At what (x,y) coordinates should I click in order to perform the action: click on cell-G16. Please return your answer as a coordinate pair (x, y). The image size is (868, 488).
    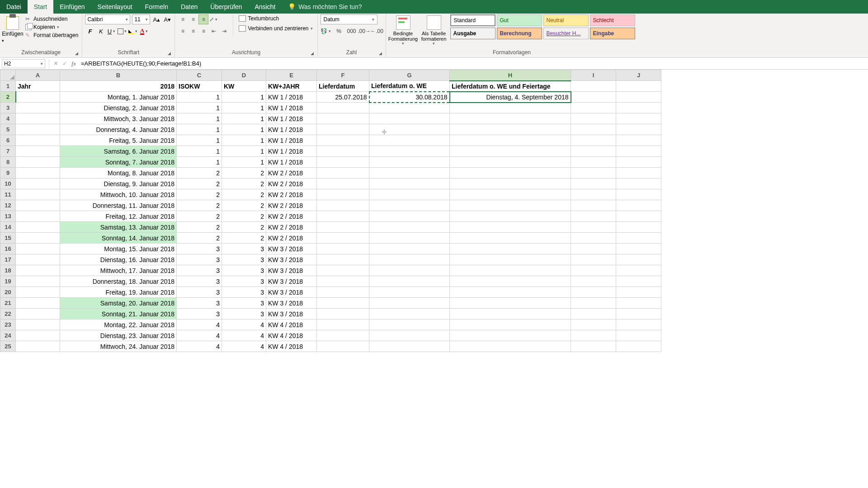
    Looking at the image, I should click on (410, 249).